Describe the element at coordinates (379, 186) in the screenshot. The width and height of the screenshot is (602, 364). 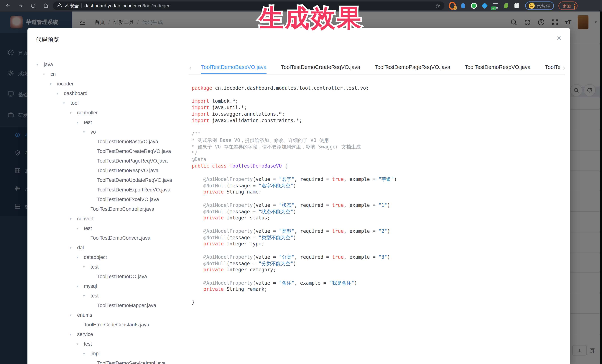
I see `code-line: @NotNull(message = "名字不能为空")` at that location.